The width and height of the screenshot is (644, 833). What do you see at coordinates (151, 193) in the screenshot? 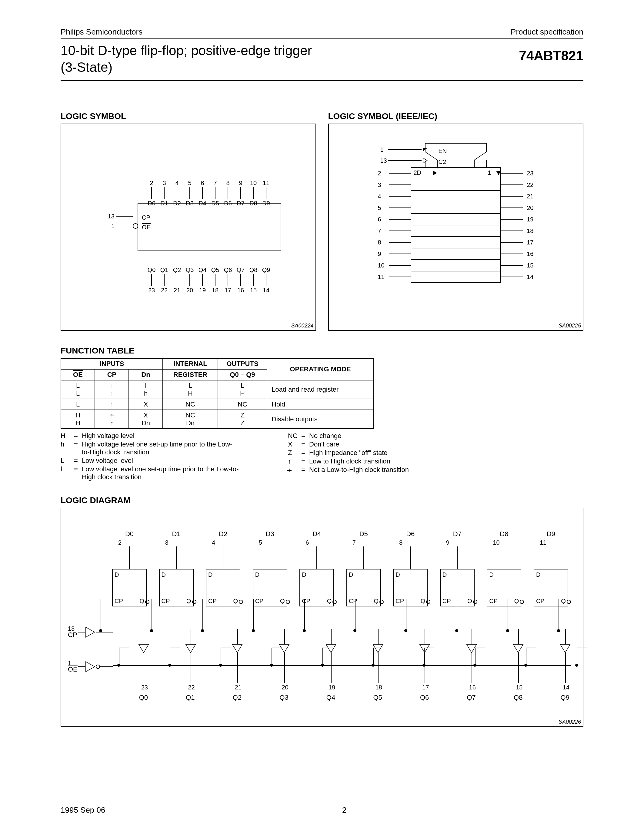
I see `pin: 2D0` at bounding box center [151, 193].